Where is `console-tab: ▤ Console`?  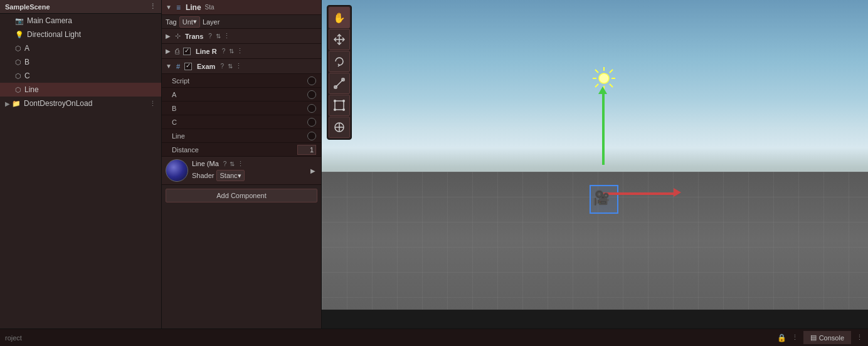 console-tab: ▤ Console is located at coordinates (827, 337).